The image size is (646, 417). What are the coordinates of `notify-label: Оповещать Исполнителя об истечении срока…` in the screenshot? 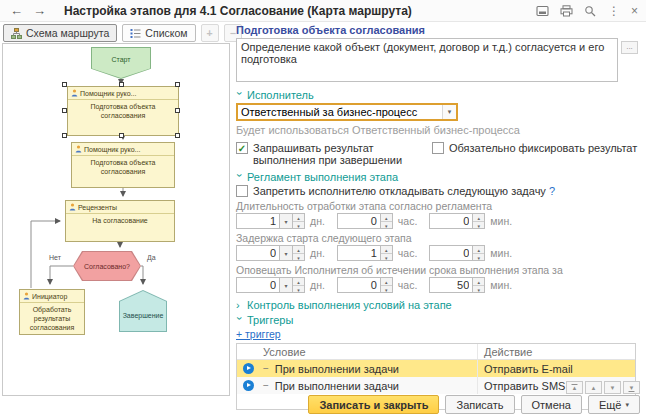 It's located at (438, 270).